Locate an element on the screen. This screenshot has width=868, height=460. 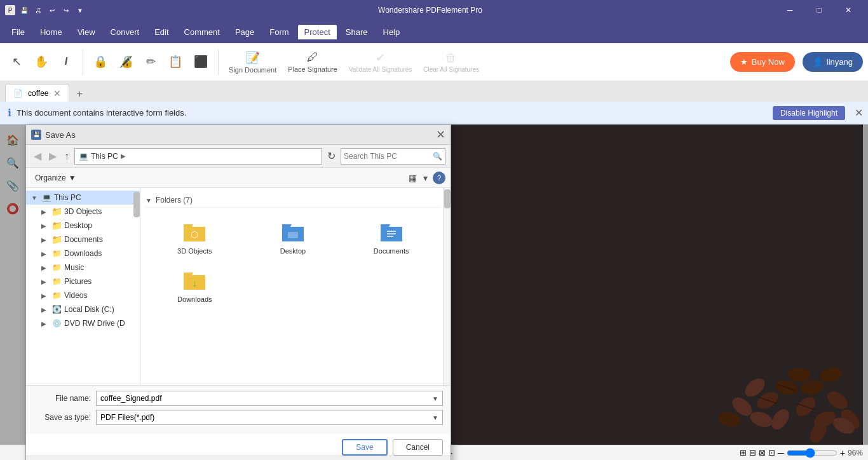
dialog-bottom: File name: ▼ Save as type: PDF Files(*.p… is located at coordinates (238, 409).